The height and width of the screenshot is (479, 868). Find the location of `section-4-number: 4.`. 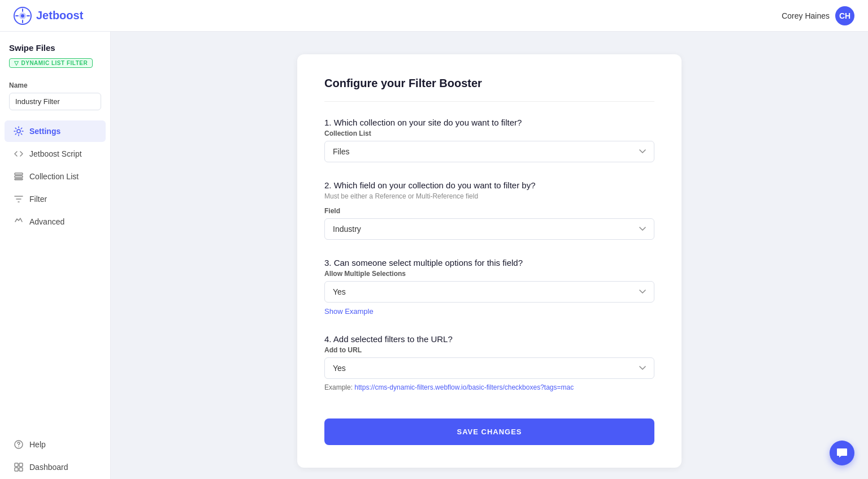

section-4-number: 4. is located at coordinates (329, 339).